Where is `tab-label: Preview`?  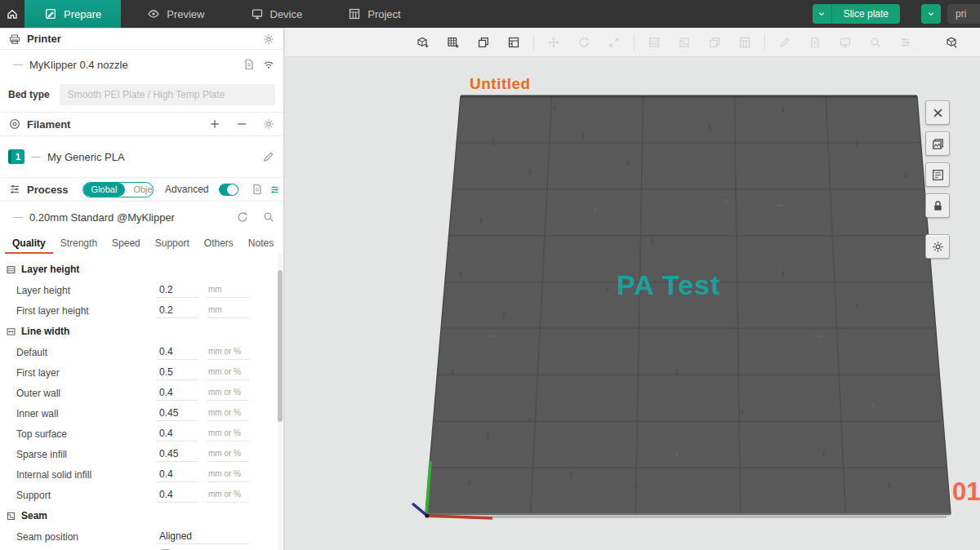
tab-label: Preview is located at coordinates (185, 15).